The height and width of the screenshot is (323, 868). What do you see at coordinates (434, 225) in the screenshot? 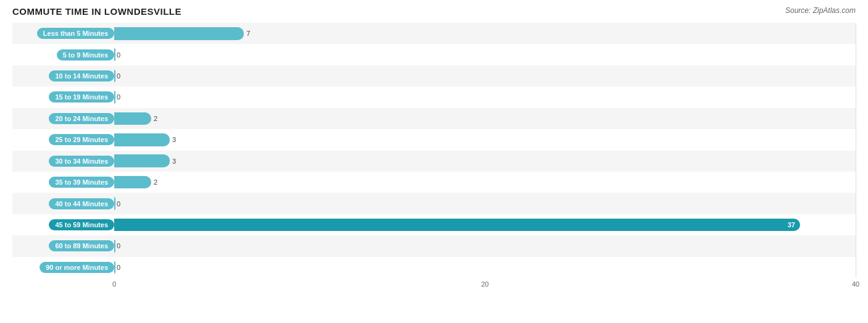
I see `bar-row: 45 to 59 Minutes37` at bounding box center [434, 225].